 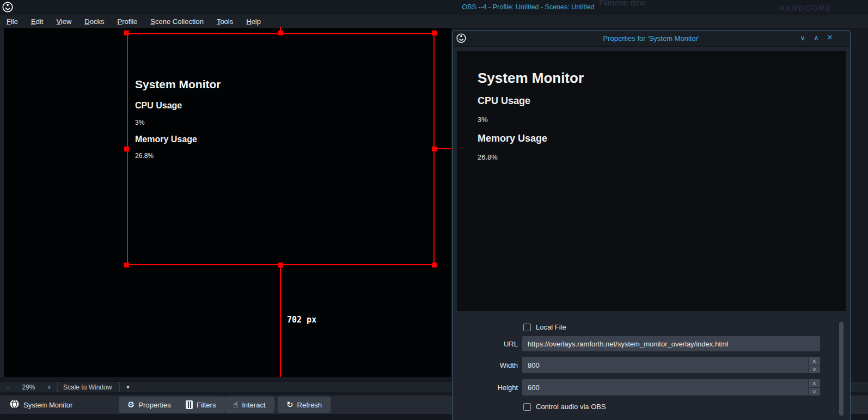 I want to click on gear-icon: ⚙, so click(x=131, y=405).